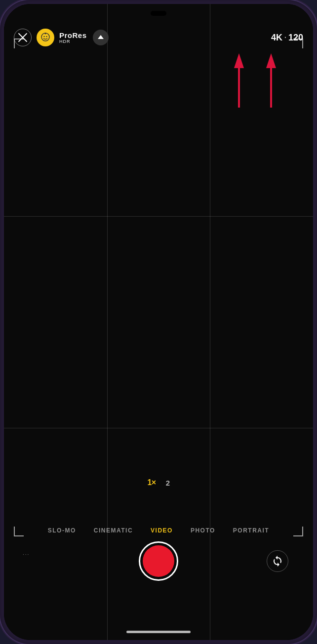  I want to click on mode-slomo: SLO-MO, so click(62, 530).